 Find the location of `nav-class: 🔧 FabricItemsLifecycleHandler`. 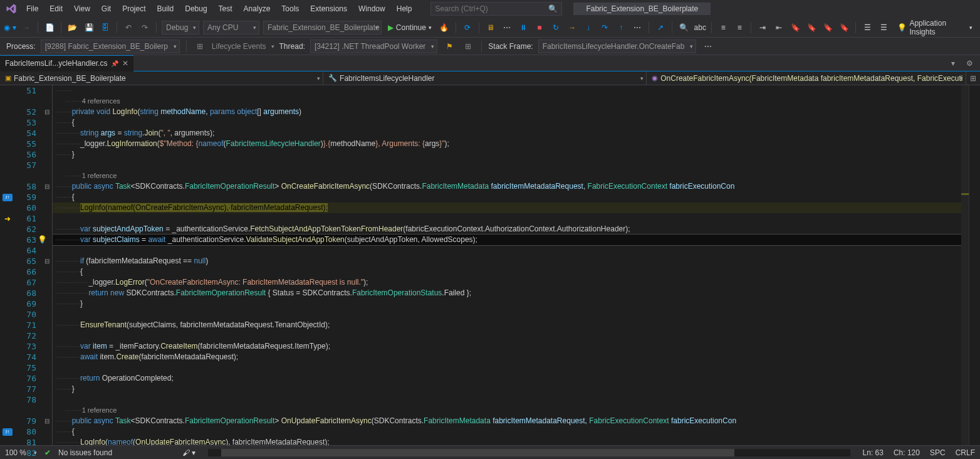

nav-class: 🔧 FabricItemsLifecycleHandler is located at coordinates (485, 78).